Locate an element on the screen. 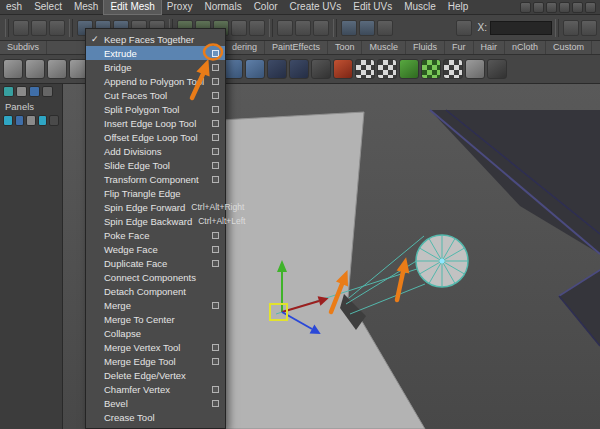 The height and width of the screenshot is (429, 600). make-live-icon is located at coordinates (257, 28).